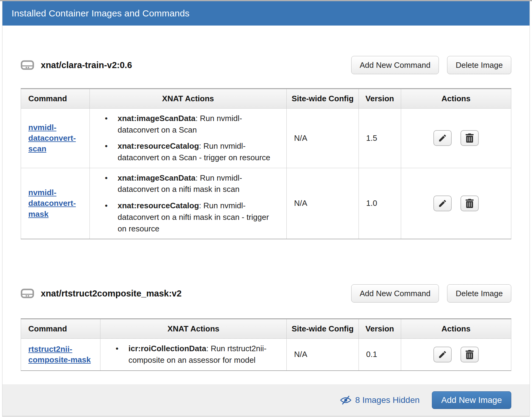 The height and width of the screenshot is (419, 532). I want to click on eye-slash-icon, so click(346, 400).